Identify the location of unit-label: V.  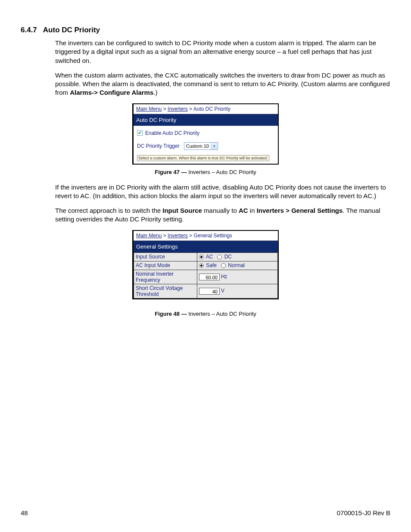
(223, 291).